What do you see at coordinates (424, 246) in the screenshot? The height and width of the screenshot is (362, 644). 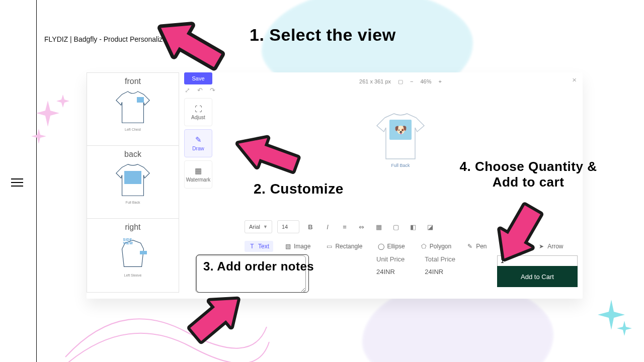 I see `polygon-icon: ⬠` at bounding box center [424, 246].